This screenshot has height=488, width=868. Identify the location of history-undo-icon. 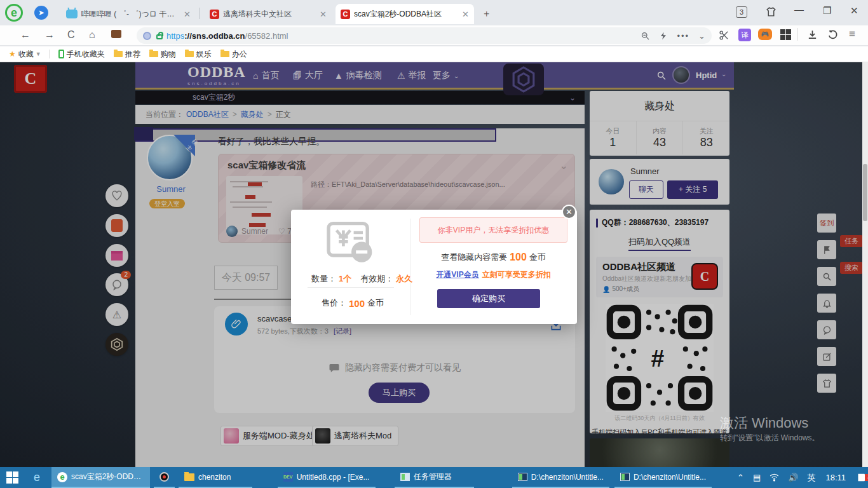
(832, 34).